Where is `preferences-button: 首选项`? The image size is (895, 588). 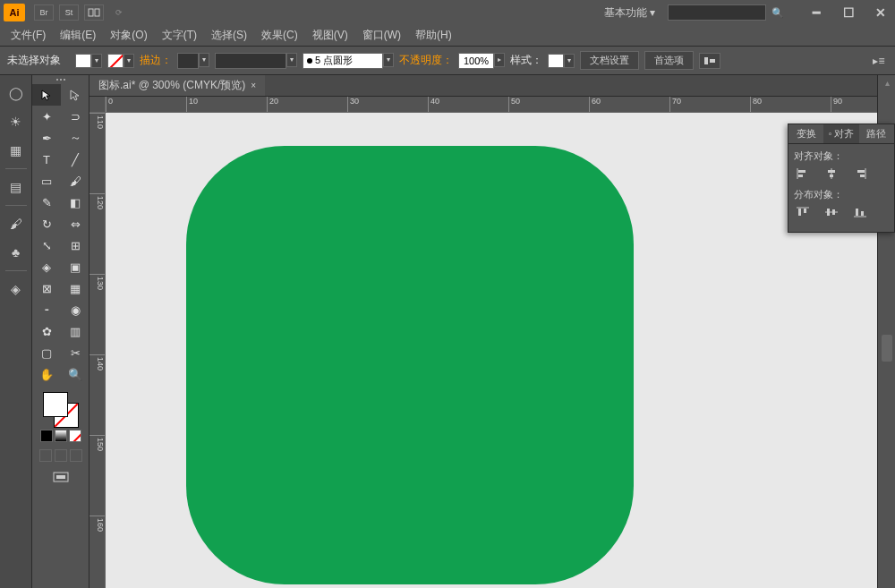 preferences-button: 首选项 is located at coordinates (669, 61).